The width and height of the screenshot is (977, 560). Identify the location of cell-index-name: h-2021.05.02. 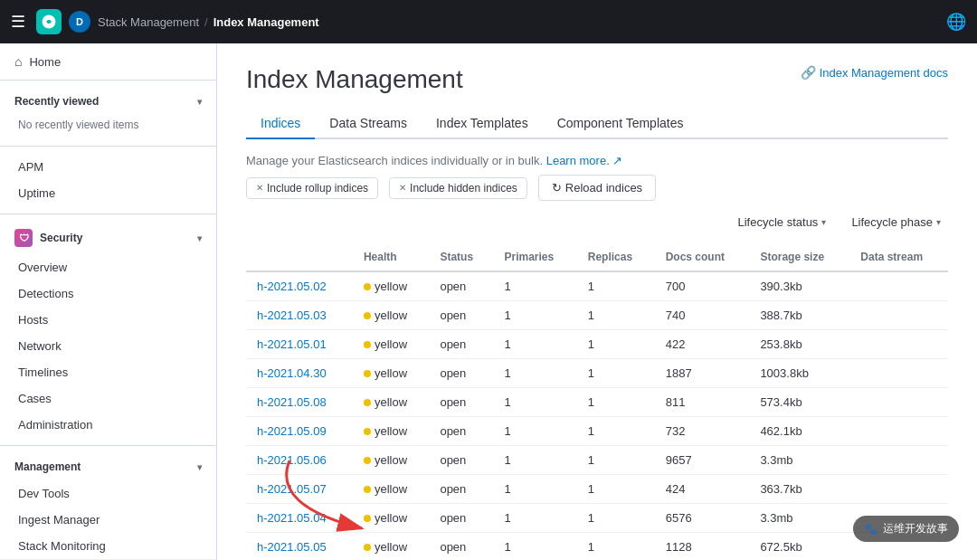
(299, 286).